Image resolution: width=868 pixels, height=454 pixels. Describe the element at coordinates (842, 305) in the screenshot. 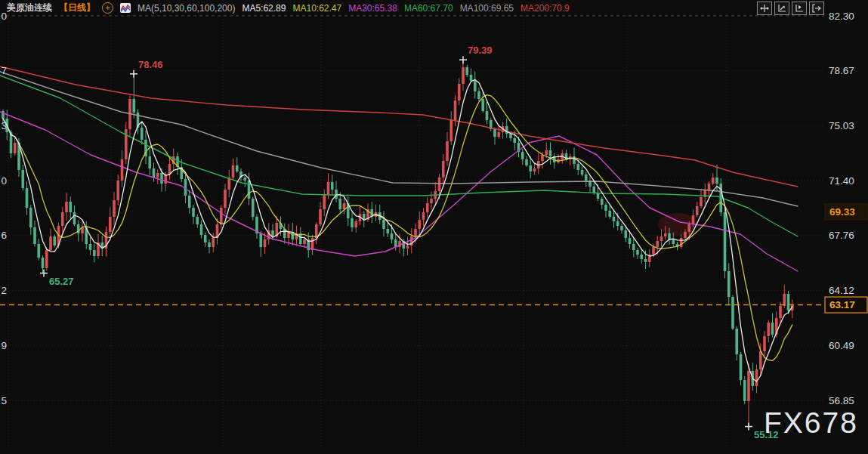

I see `last-price-value: 63.17` at that location.